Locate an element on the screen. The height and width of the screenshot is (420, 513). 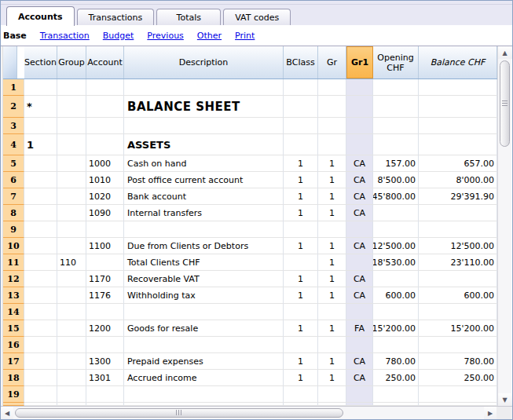
cell-description: Prepaid expenses is located at coordinates (204, 361).